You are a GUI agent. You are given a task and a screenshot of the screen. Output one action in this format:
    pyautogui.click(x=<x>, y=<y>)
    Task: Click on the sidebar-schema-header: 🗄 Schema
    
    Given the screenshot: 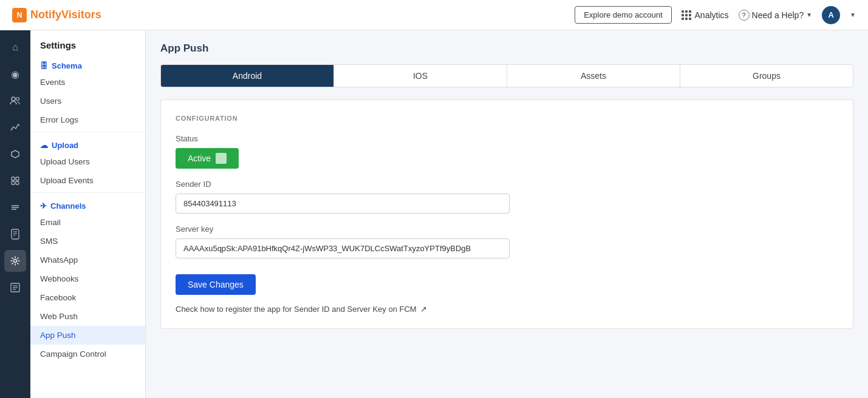 What is the action you would take?
    pyautogui.click(x=87, y=64)
    